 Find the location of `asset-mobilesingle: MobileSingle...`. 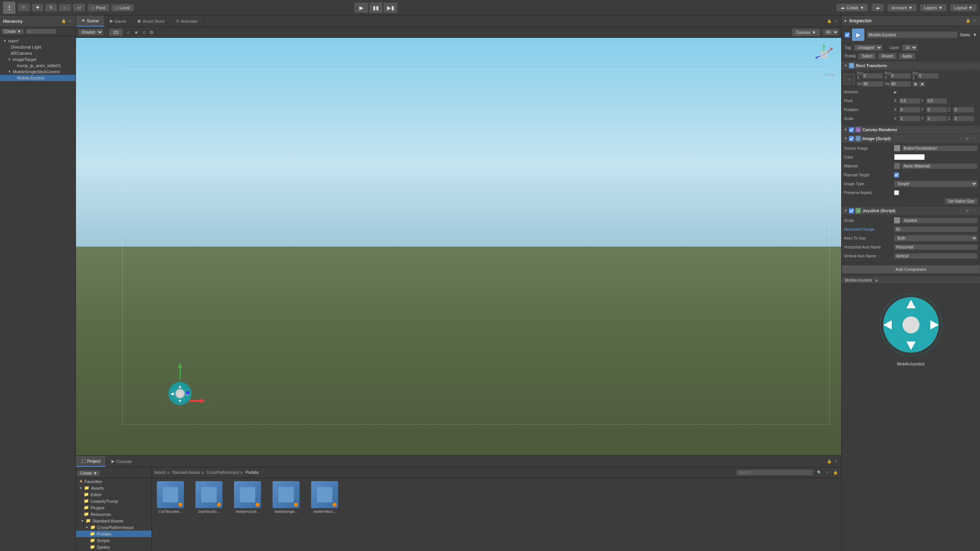

asset-mobilesingle: MobileSingle... is located at coordinates (286, 497).